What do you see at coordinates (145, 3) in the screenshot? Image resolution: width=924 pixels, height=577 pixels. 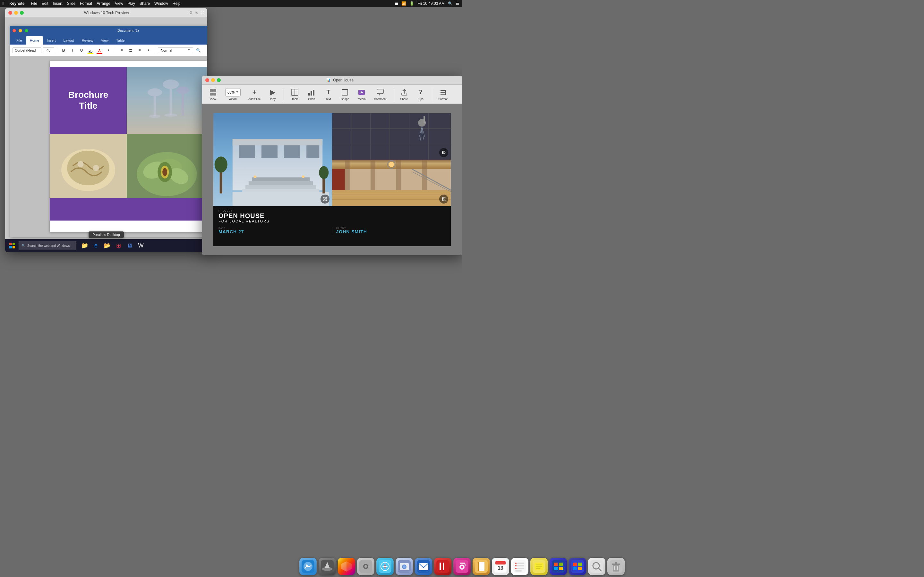 I see `menu-share: Share` at bounding box center [145, 3].